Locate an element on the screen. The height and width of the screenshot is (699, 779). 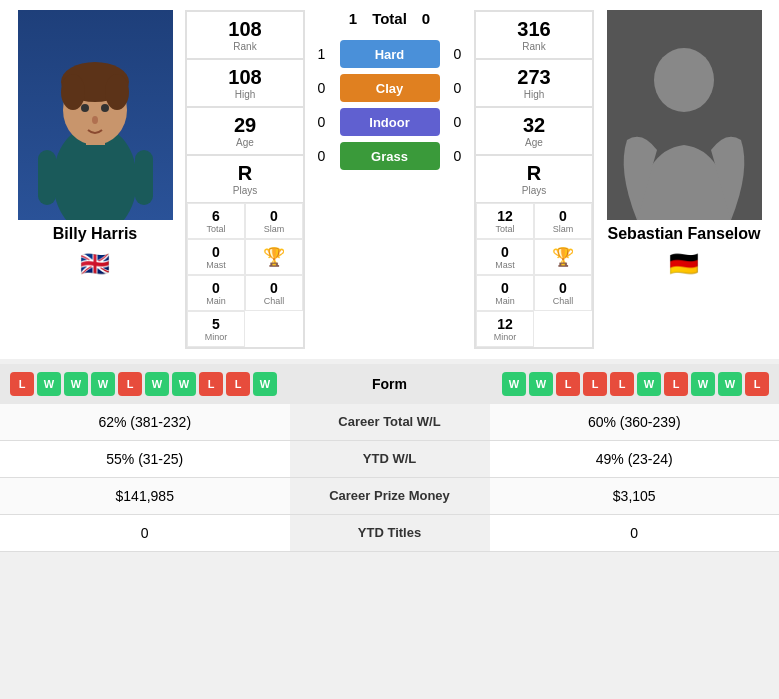
left-form-badges: LWWWLWWLLW is located at coordinates (144, 384).